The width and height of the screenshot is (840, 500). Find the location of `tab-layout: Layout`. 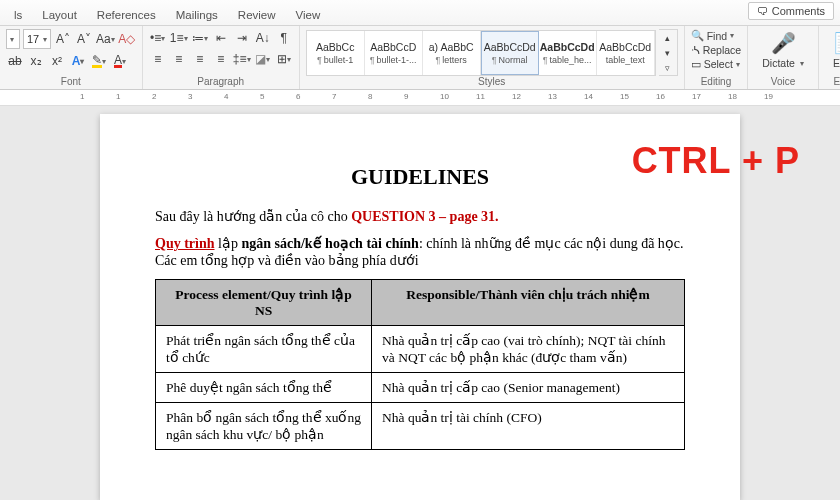

tab-layout: Layout is located at coordinates (60, 15).